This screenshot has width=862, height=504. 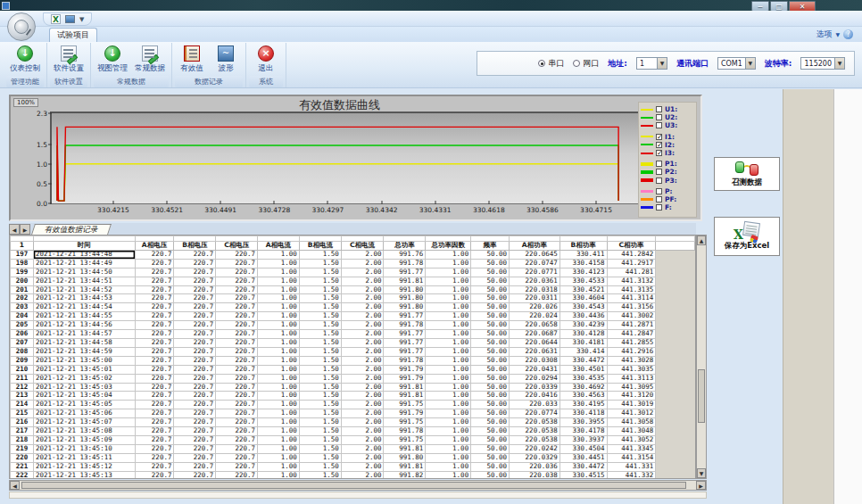 What do you see at coordinates (632, 458) in the screenshot?
I see `value-cell: 441.3154` at bounding box center [632, 458].